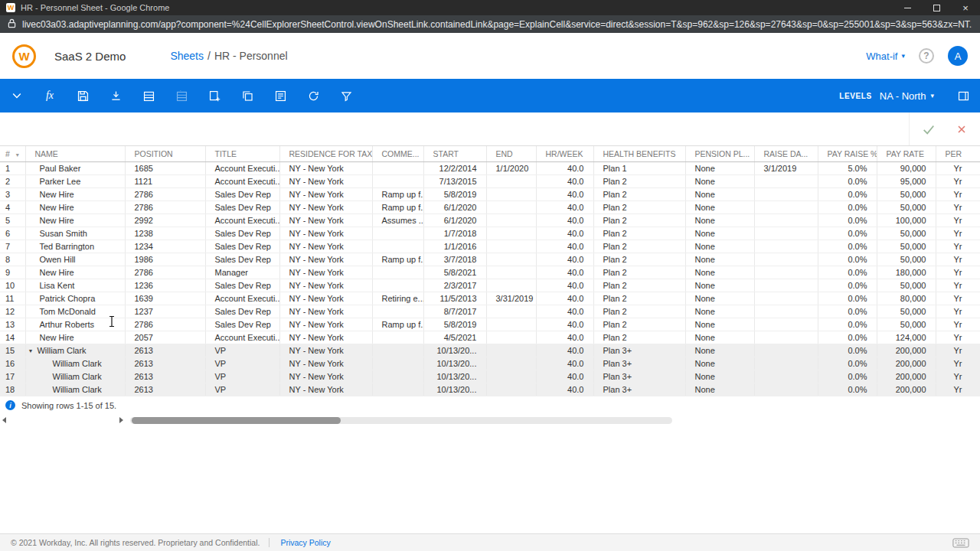 This screenshot has height=551, width=980. What do you see at coordinates (63, 421) in the screenshot?
I see `frozen-pane-scrollbar` at bounding box center [63, 421].